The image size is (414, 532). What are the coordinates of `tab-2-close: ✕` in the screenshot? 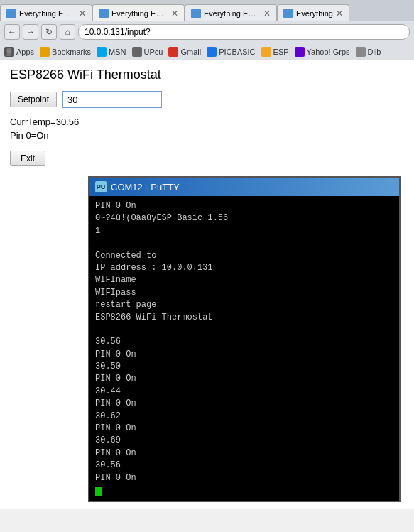 It's located at (175, 13).